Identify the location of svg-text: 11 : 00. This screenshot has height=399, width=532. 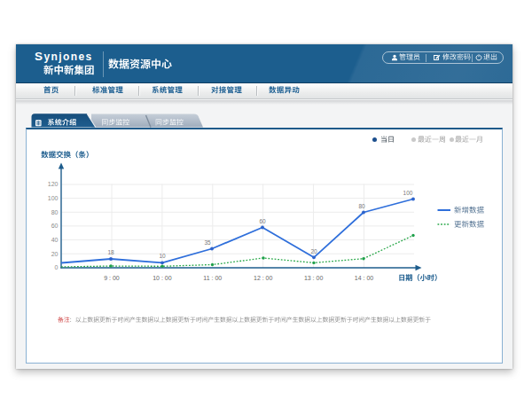
(213, 278).